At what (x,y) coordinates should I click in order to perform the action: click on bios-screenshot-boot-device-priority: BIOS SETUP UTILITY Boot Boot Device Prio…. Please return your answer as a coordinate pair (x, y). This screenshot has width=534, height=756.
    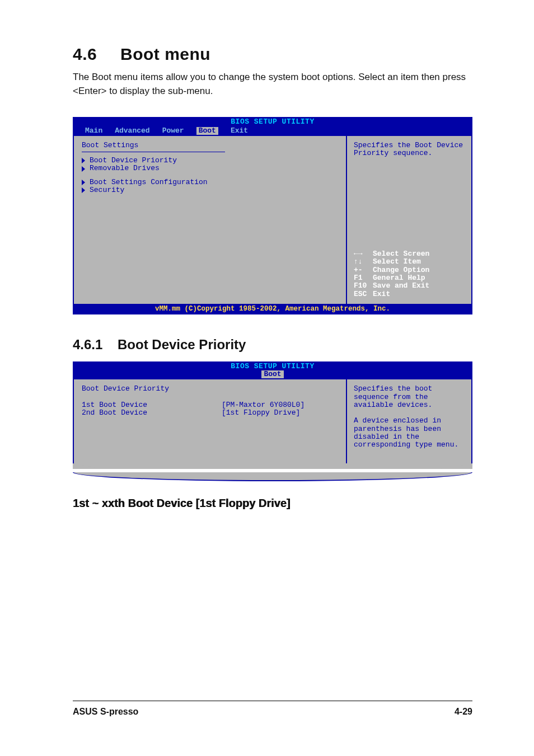
    Looking at the image, I should click on (273, 415).